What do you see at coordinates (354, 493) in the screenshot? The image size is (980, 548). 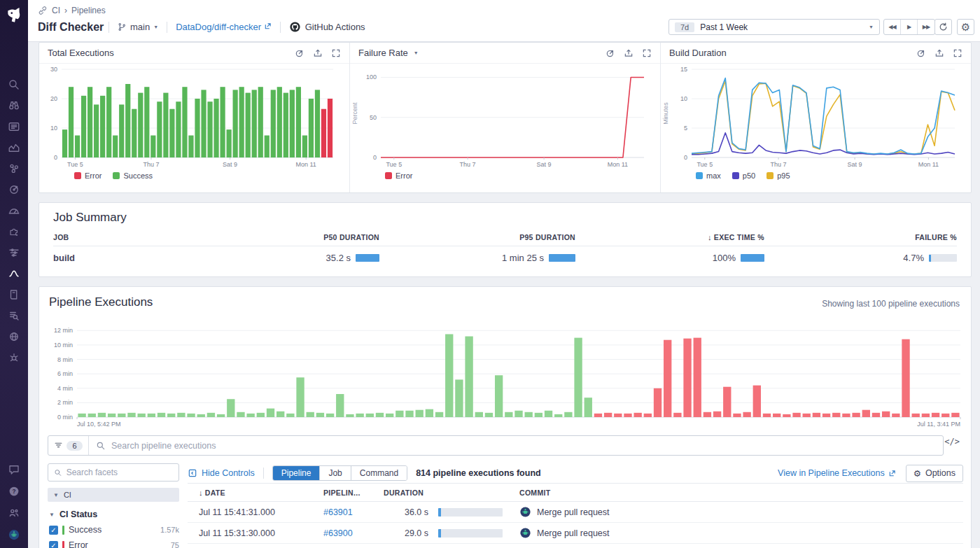 I see `col-pipeline: PIPELIN...` at bounding box center [354, 493].